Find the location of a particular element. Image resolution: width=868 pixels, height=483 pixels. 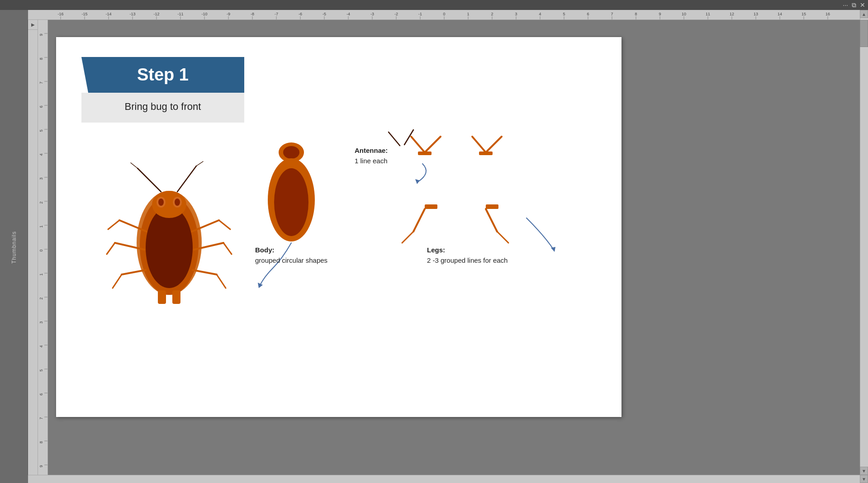

antennae-label: Antennae: 1 line each is located at coordinates (371, 156).